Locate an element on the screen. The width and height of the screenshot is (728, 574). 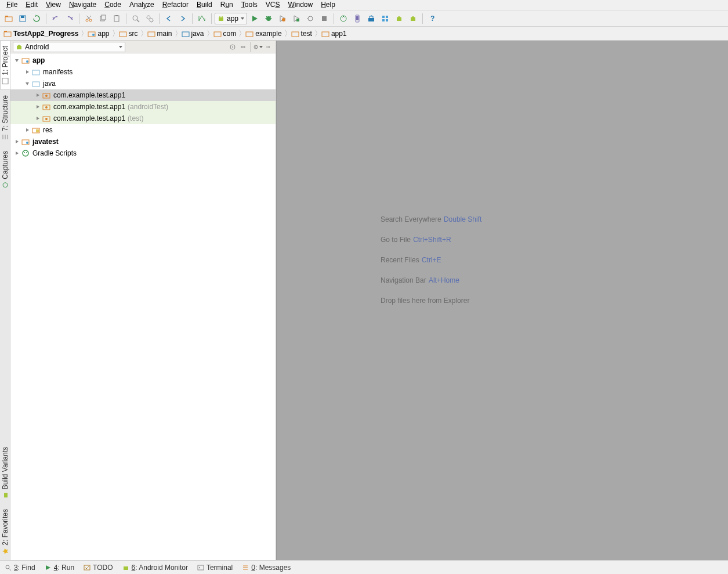
open-icon is located at coordinates (9, 19).